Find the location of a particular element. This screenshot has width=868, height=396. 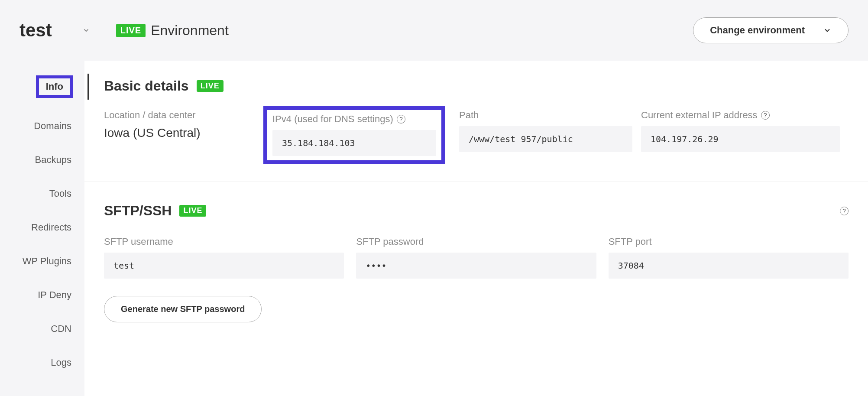

sftp-port-column: SFTP port 37084 is located at coordinates (729, 257).